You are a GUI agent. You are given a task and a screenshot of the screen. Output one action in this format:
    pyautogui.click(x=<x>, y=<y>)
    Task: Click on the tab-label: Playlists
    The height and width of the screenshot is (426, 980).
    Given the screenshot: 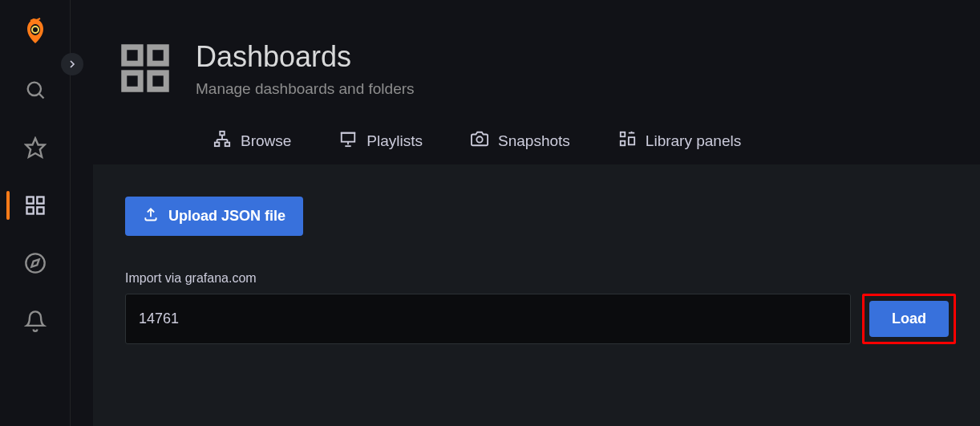 What is the action you would take?
    pyautogui.click(x=395, y=141)
    